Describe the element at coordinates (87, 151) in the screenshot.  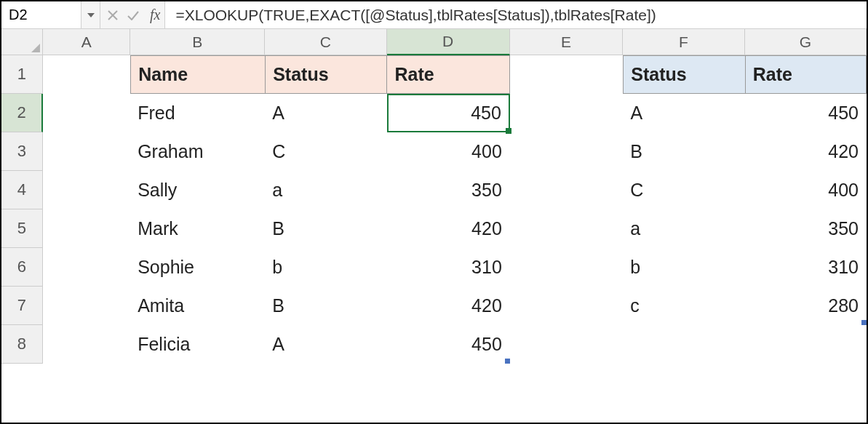
I see `cell-A3` at that location.